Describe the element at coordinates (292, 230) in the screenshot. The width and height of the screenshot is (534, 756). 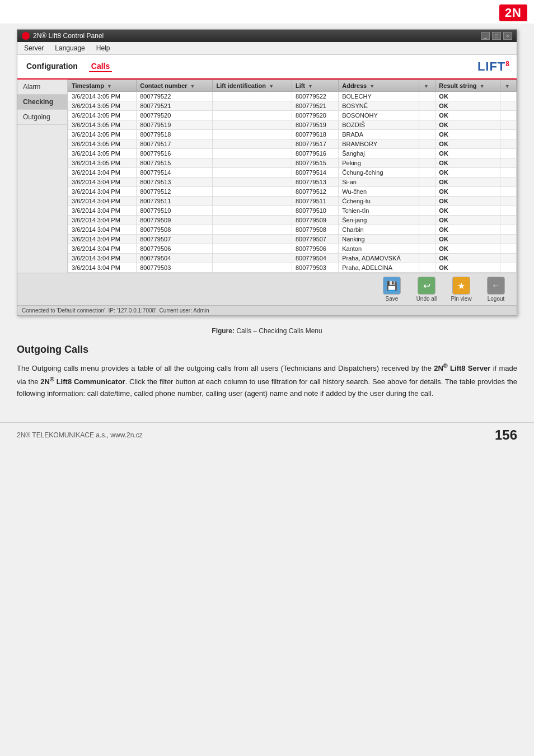
I see `table-row: 3/6/2014 3:04 PM 800779508 800779508 Cha…` at that location.